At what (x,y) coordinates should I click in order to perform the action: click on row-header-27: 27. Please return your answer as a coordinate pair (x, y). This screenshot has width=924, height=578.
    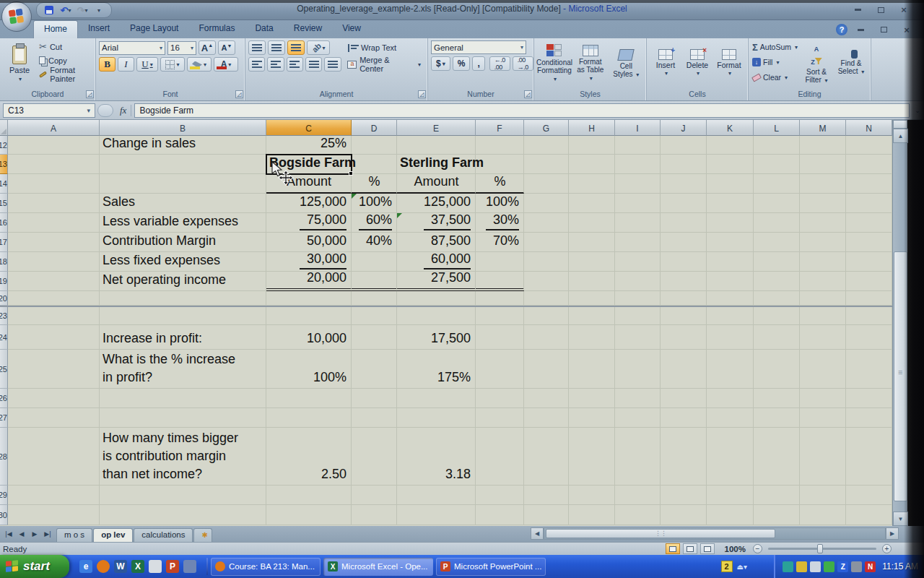
    Looking at the image, I should click on (4, 418).